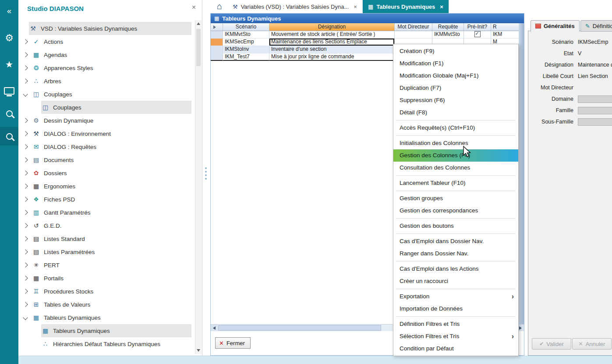 Image resolution: width=612 pixels, height=364 pixels. I want to click on desktop-button, so click(9, 91).